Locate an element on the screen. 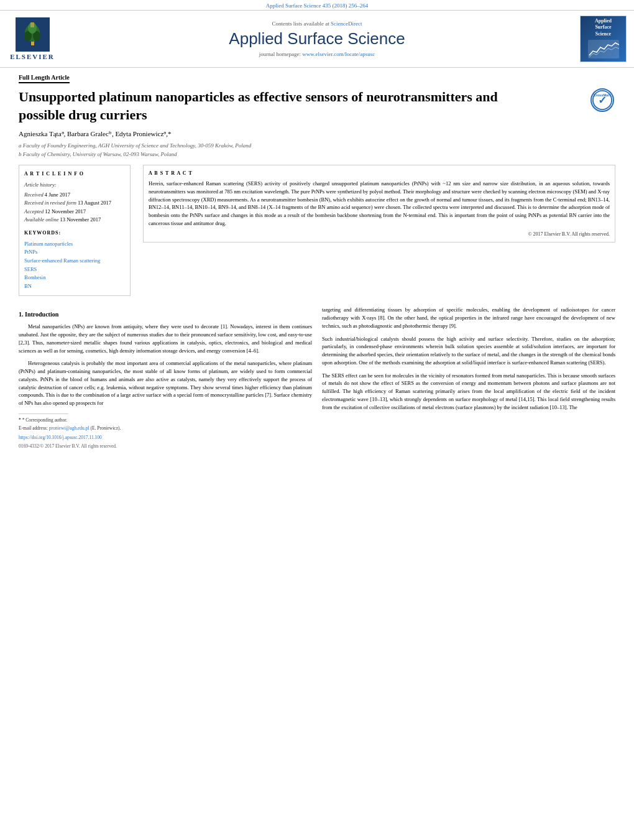 Image resolution: width=634 pixels, height=840 pixels. abstract-text: Herein, surface-enhanced Raman scatterin… is located at coordinates (379, 204).